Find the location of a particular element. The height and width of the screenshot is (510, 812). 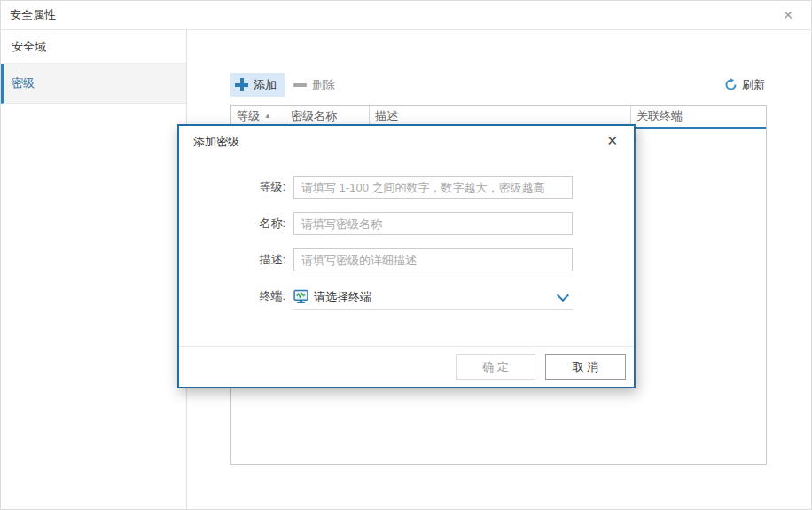

description-label: 描述: is located at coordinates (232, 260).